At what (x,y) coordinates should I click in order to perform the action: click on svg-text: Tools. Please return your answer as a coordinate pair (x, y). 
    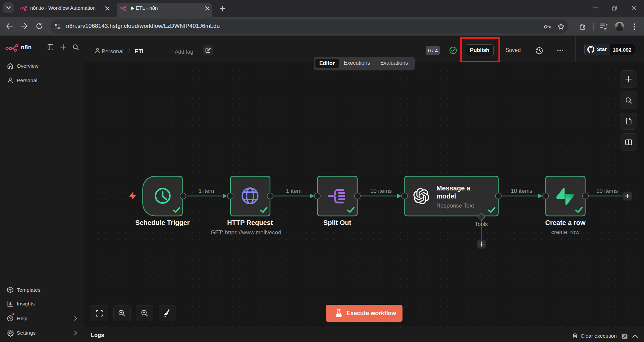
    Looking at the image, I should click on (482, 224).